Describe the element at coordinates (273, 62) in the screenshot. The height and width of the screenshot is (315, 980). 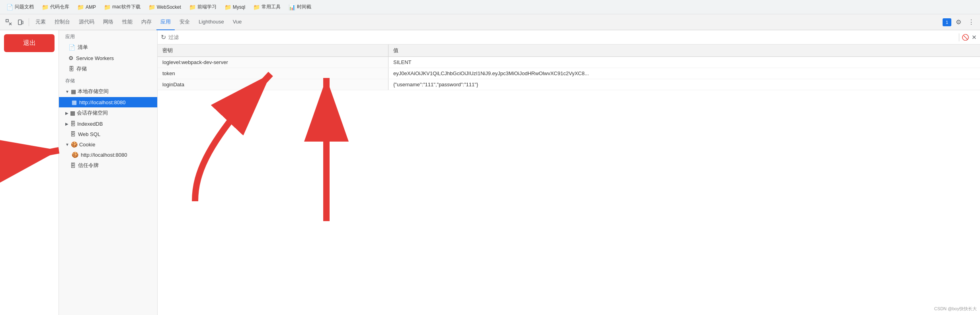
I see `row-key-0: loglevel:webpack-dev-server` at that location.